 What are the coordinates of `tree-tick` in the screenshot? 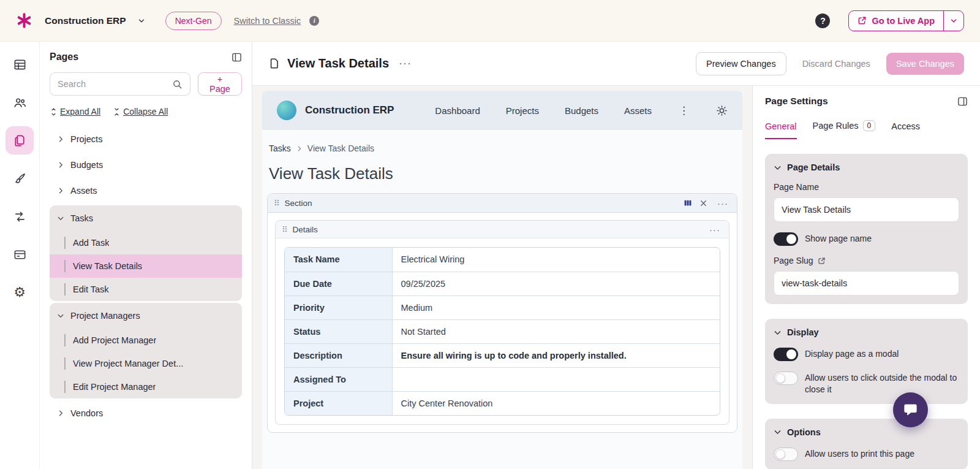 It's located at (65, 340).